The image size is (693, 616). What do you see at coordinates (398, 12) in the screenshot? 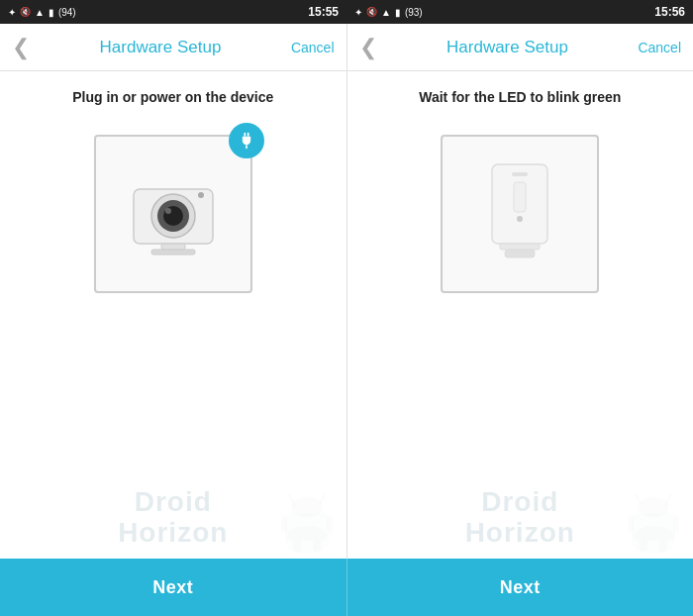
I see `signal-icon-r: ▮` at bounding box center [398, 12].